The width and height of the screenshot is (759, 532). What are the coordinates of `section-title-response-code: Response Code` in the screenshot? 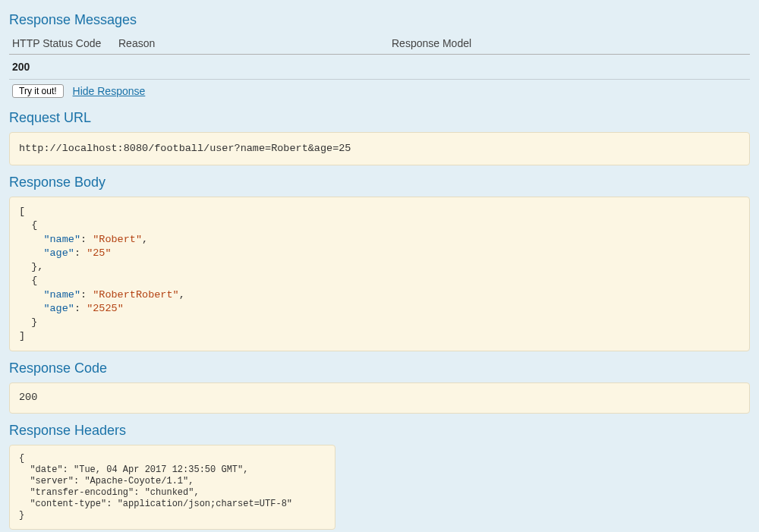 It's located at (380, 369).